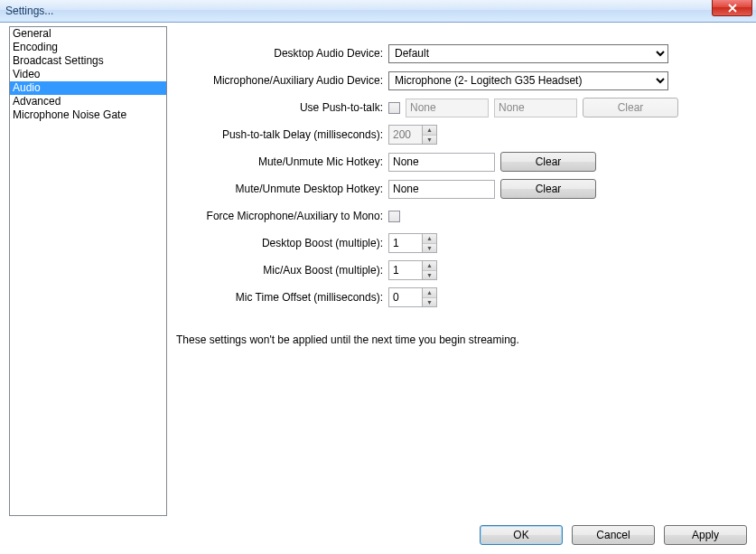 This screenshot has height=554, width=756. I want to click on mic-device-label: Microphone/Auxiliary Audio Device:, so click(282, 80).